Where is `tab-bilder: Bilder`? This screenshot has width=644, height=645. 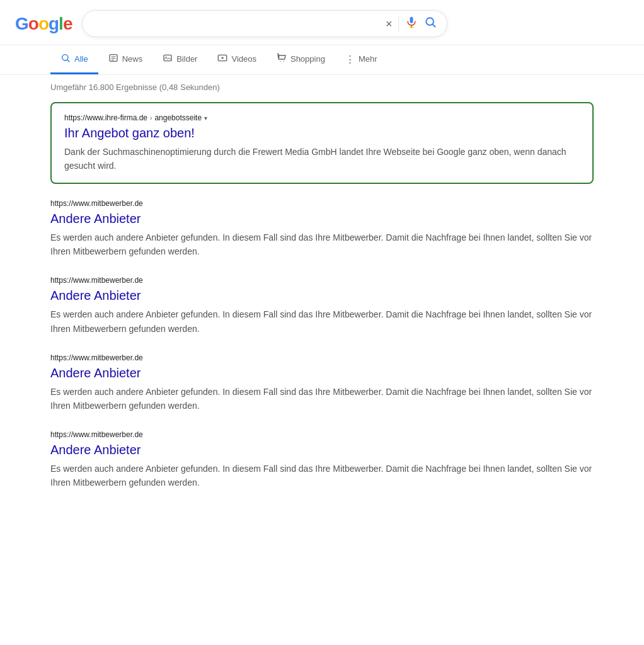 tab-bilder: Bilder is located at coordinates (180, 60).